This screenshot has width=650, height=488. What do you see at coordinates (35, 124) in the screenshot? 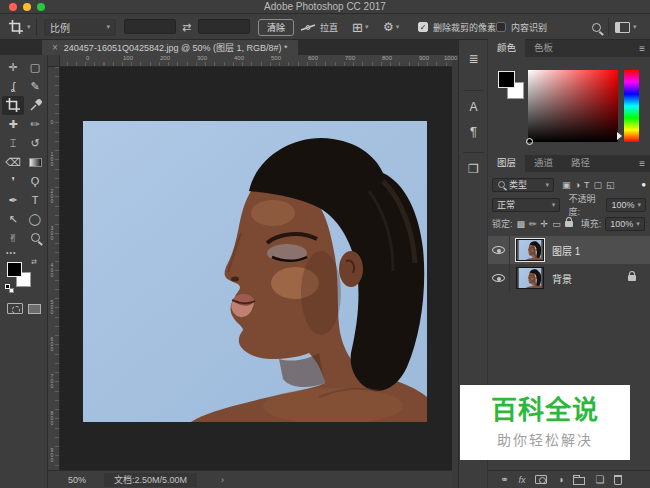
I see `brush-tool: ✏` at bounding box center [35, 124].